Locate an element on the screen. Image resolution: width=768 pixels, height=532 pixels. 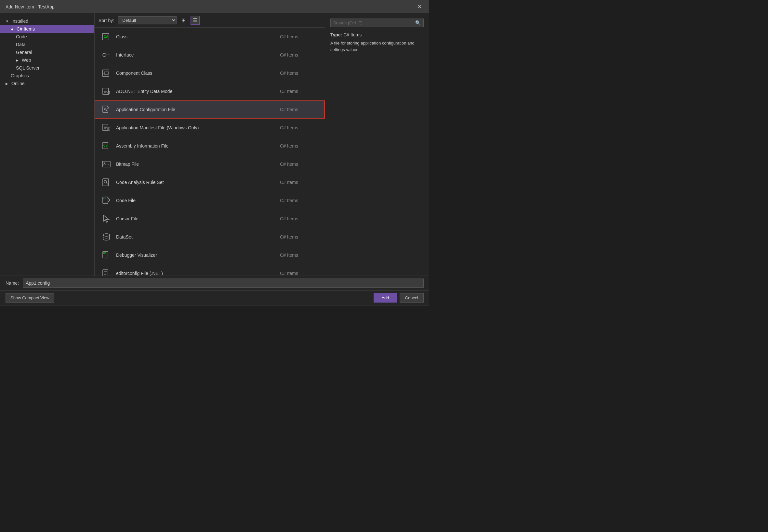
list-item-component: Component Class C# Items is located at coordinates (210, 73).